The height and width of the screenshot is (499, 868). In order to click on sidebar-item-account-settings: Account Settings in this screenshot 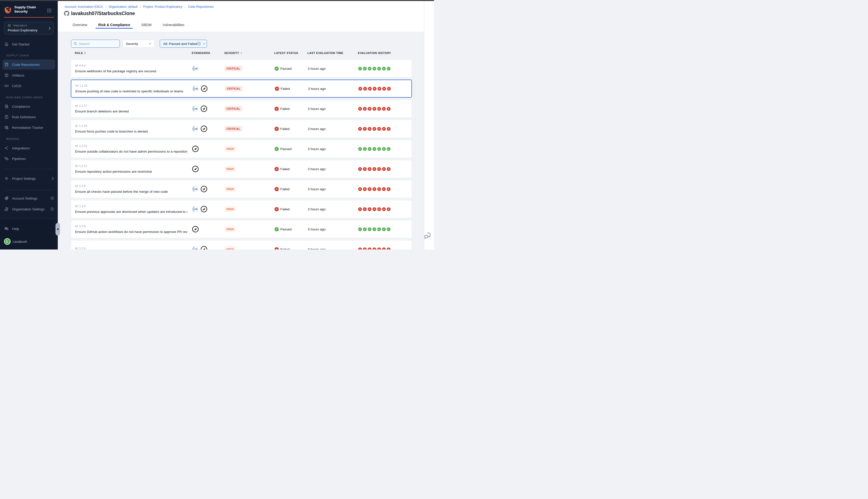, I will do `click(29, 198)`.